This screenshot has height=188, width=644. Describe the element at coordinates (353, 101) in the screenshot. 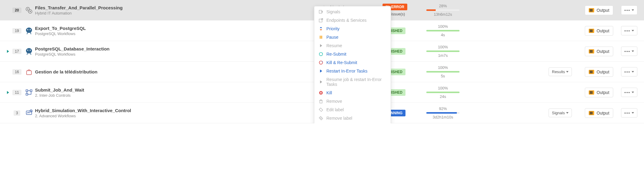

I see `menu-remove: Remove` at that location.